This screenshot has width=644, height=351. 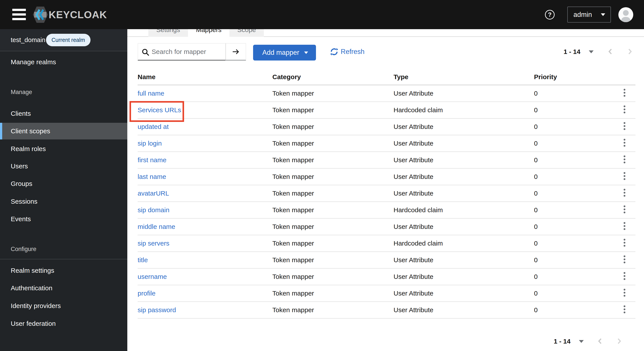 What do you see at coordinates (236, 52) in the screenshot?
I see `search-submit-button` at bounding box center [236, 52].